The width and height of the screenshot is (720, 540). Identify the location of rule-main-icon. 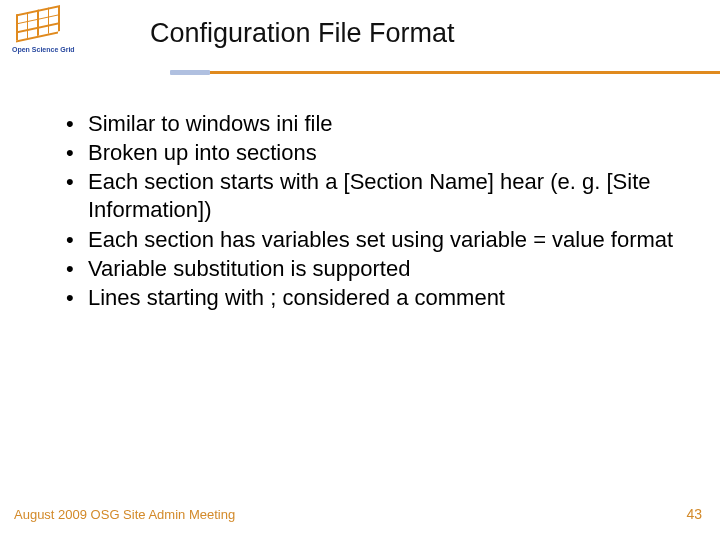
(465, 72).